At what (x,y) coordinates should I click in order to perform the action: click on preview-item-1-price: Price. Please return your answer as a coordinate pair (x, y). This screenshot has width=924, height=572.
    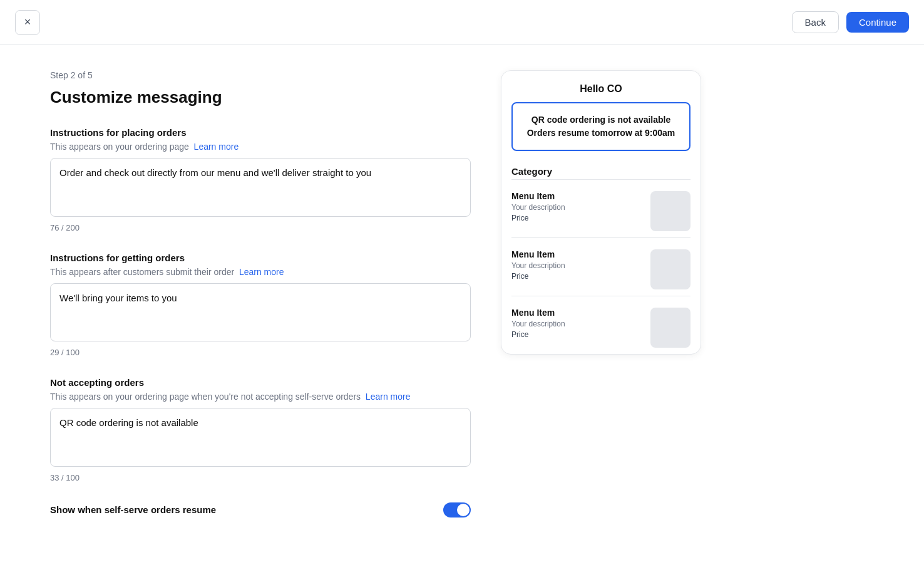
    Looking at the image, I should click on (577, 218).